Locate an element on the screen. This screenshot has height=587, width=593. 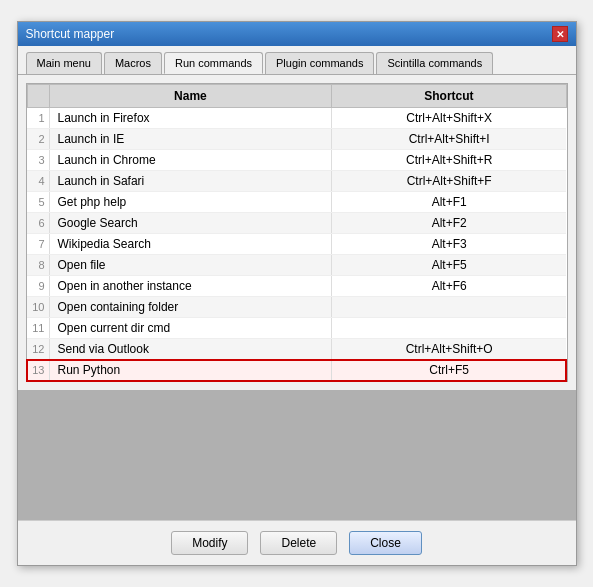
title-bar: Shortcut mapper ✕ is located at coordinates (297, 34).